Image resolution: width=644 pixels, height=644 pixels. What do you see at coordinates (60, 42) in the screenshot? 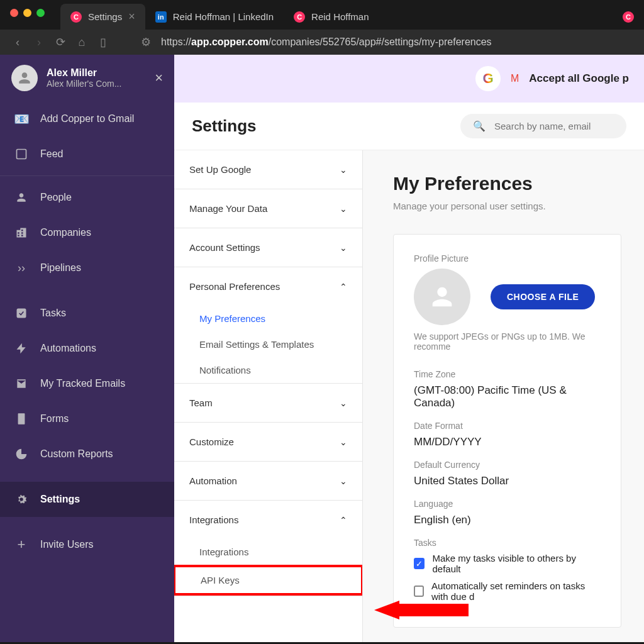
I see `reload-icon: ⟳` at bounding box center [60, 42].